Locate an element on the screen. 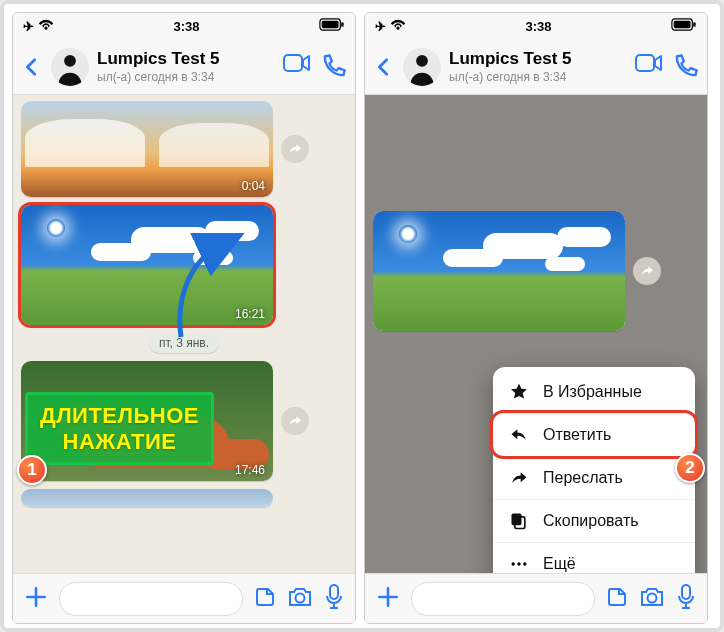 The width and height of the screenshot is (724, 632). step-badge-2: 2 is located at coordinates (690, 468).